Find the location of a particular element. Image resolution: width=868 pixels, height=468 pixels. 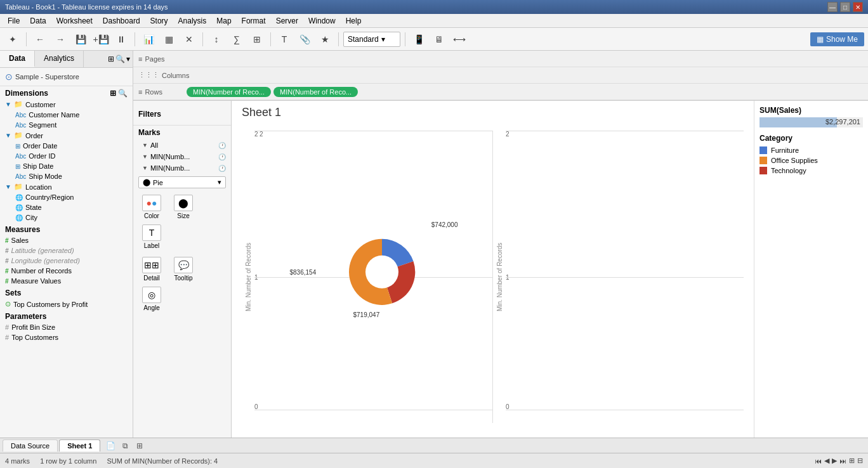

toolbar-pin-btn: 📎 is located at coordinates (305, 39).